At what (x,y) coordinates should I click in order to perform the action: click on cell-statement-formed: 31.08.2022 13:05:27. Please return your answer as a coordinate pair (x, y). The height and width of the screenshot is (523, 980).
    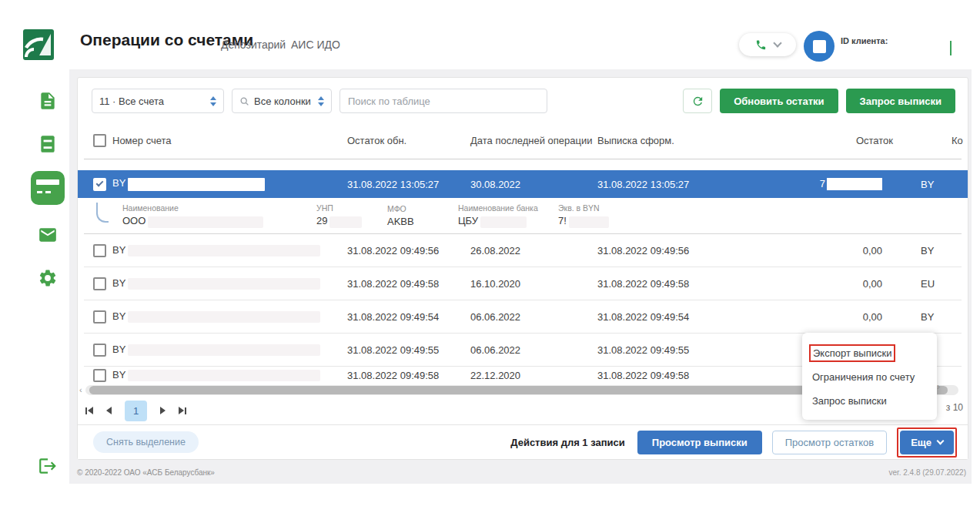
    Looking at the image, I should click on (697, 185).